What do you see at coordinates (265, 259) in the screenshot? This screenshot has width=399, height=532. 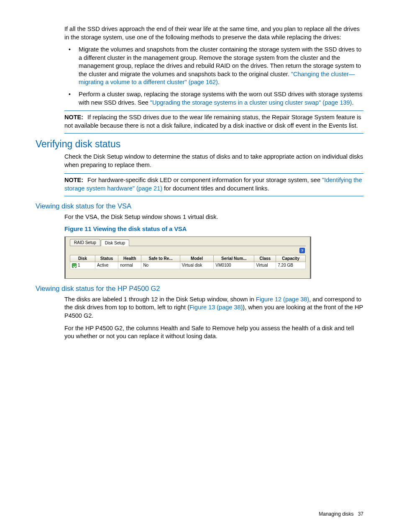 I see `col-class: Class` at bounding box center [265, 259].